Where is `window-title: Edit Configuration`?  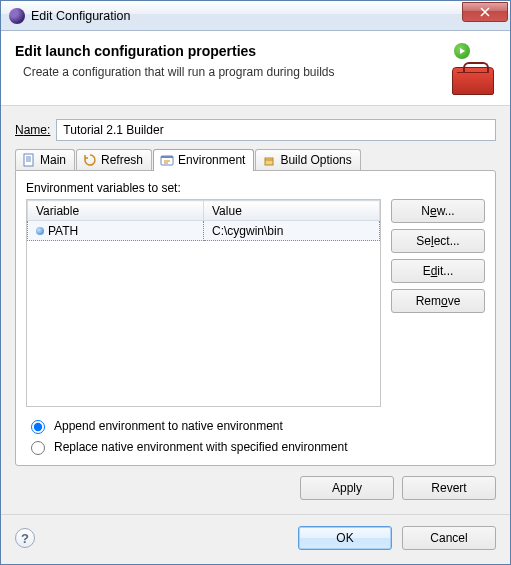 window-title: Edit Configuration is located at coordinates (80, 16).